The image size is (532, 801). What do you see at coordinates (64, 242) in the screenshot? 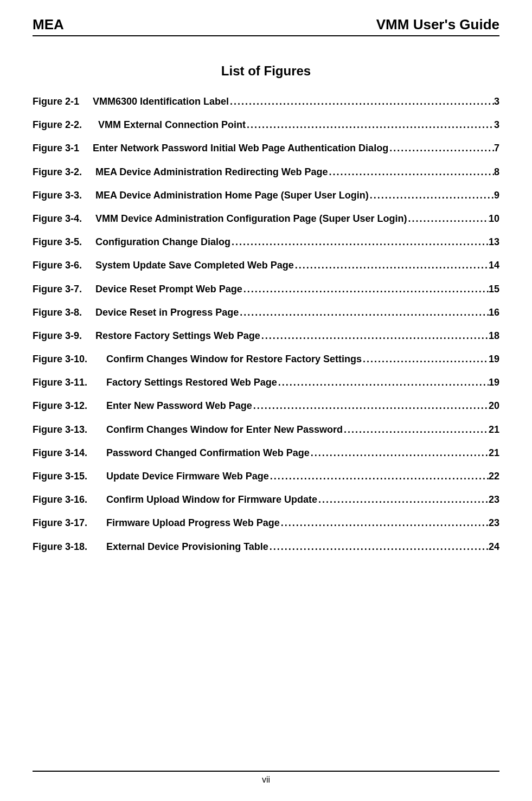
I see `figure-label: Figure 3-5.` at bounding box center [64, 242].